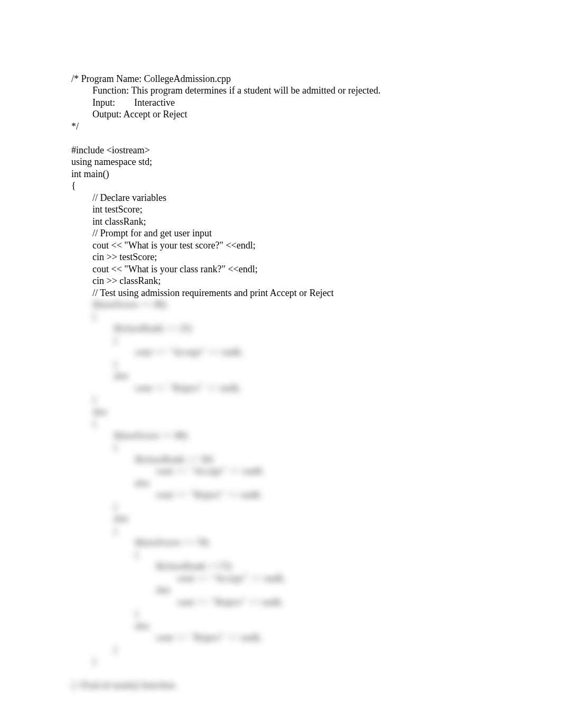 Image resolution: width=561 pixels, height=728 pixels. Describe the element at coordinates (300, 685) in the screenshot. I see `code-line: } //End of main() function` at that location.